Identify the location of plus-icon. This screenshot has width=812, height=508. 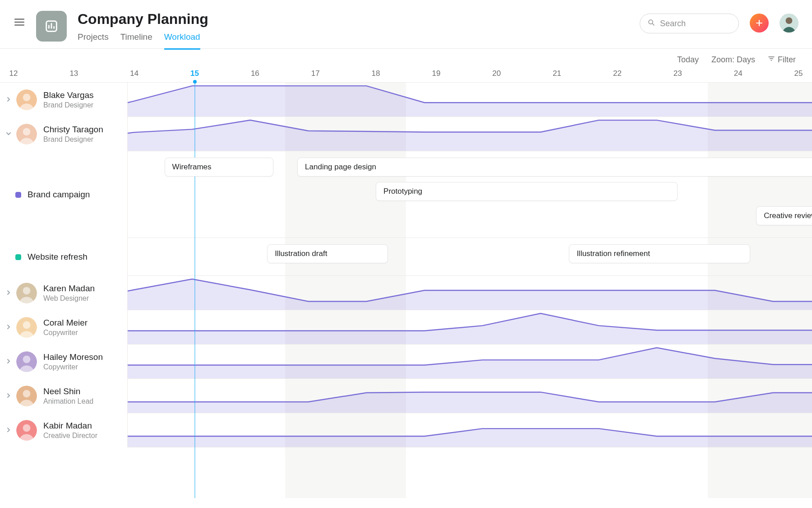
(759, 23).